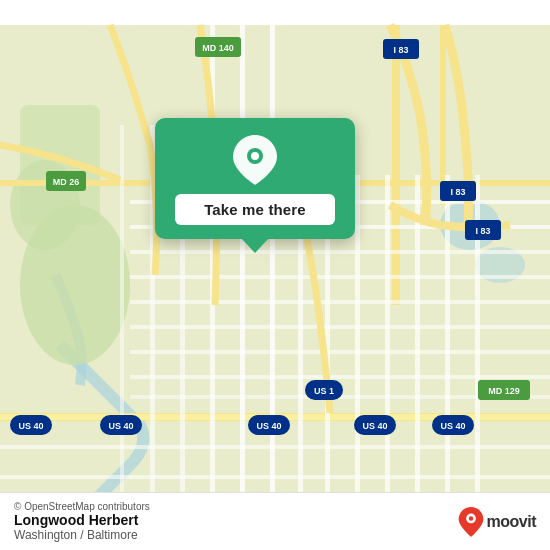  Describe the element at coordinates (255, 160) in the screenshot. I see `location-icon-wrap` at that location.